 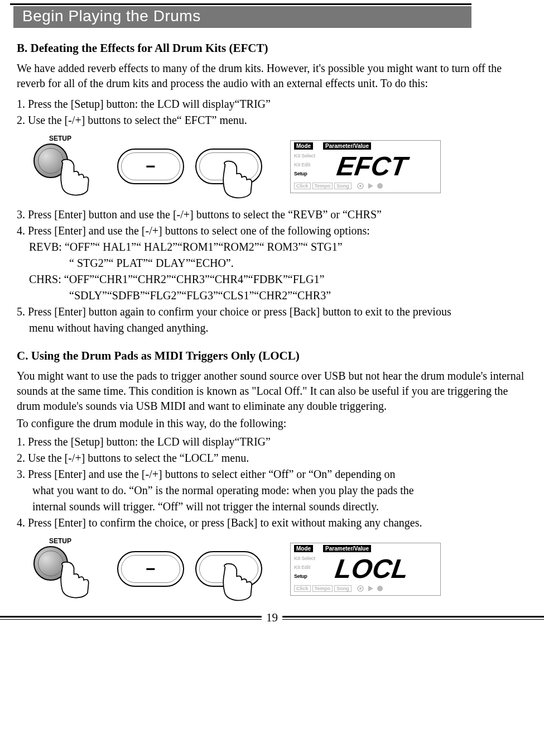 What do you see at coordinates (272, 121) in the screenshot?
I see `b-step-2: 2. Use the [-/+] buttons to select the“ …` at bounding box center [272, 121].